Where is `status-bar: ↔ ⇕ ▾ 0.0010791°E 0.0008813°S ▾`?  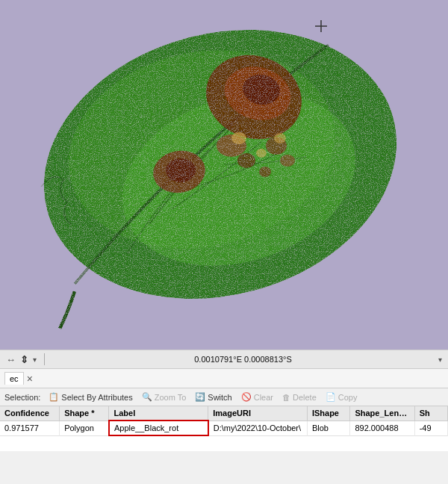 status-bar: ↔ ⇕ ▾ 0.0010791°E 0.0008813°S ▾ is located at coordinates (224, 359).